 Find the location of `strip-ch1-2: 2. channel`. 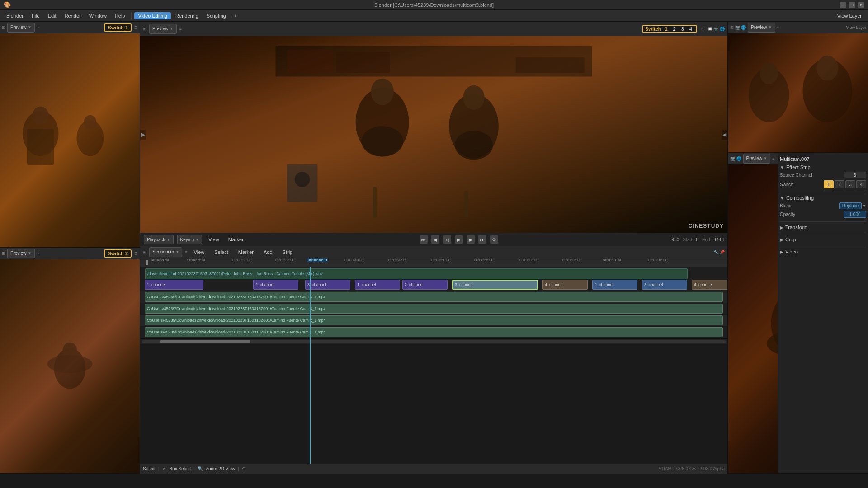

strip-ch1-2: 2. channel is located at coordinates (276, 285).